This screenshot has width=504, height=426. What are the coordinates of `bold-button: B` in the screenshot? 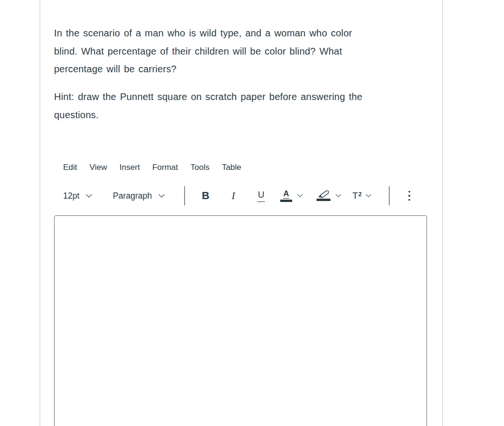 It's located at (206, 196).